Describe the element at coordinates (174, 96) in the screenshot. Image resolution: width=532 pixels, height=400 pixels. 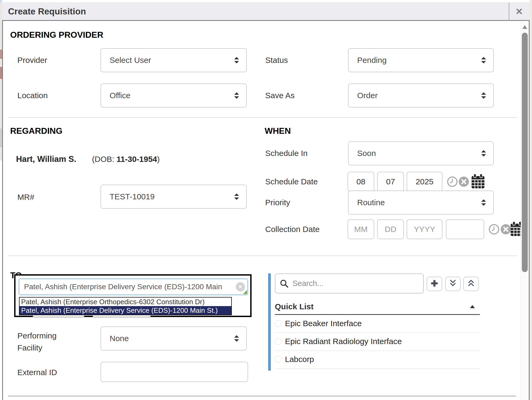
I see `location-select: Office` at that location.